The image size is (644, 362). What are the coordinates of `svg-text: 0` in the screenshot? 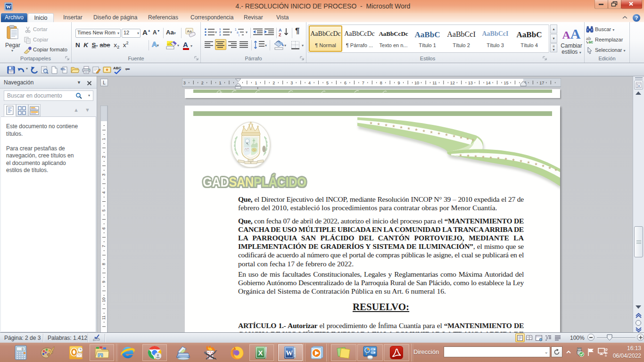 It's located at (23, 349).